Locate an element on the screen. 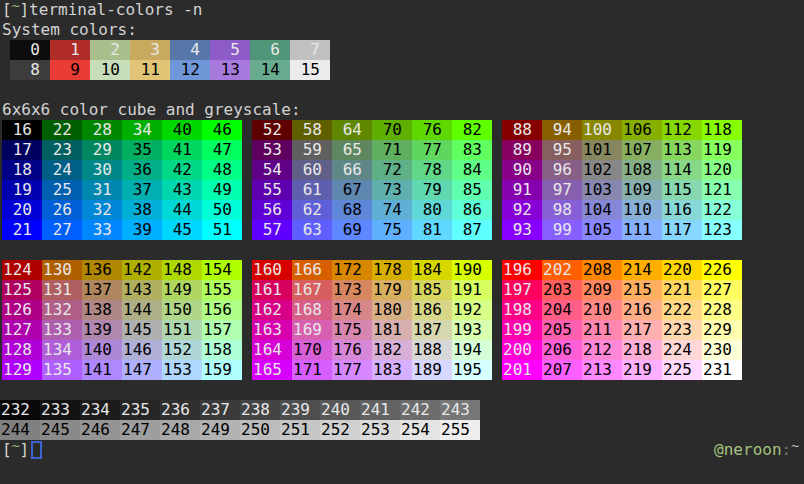 Image resolution: width=804 pixels, height=484 pixels. cube-cell-53: 53 is located at coordinates (272, 150).